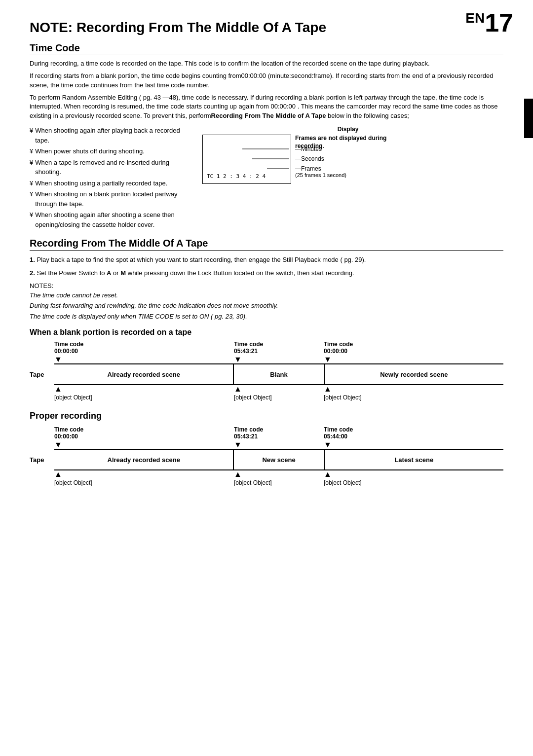 This screenshot has width=533, height=756. I want to click on proper-up-arrows: ▲ ▲ ▲, so click(279, 474).